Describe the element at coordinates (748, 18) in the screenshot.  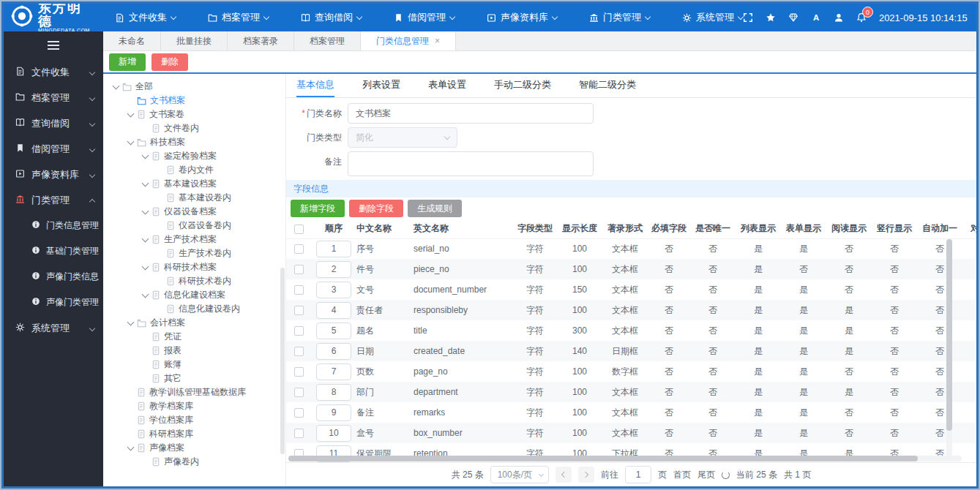
I see `fullscreen-icon` at that location.